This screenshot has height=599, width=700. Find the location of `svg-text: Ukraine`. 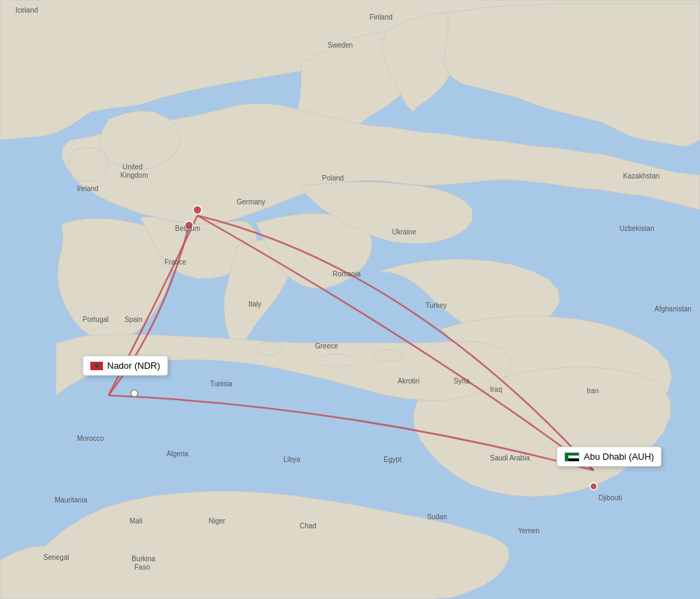

svg-text: Ukraine is located at coordinates (405, 232).